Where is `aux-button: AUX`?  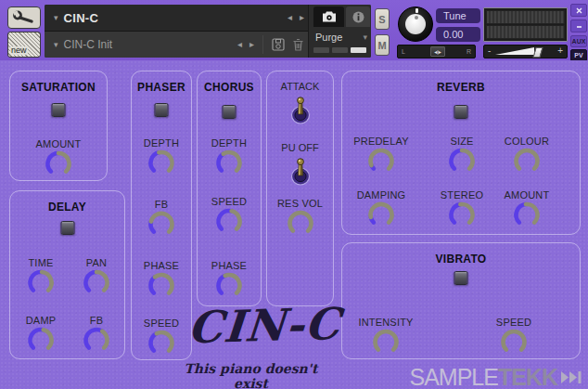
aux-button: AUX is located at coordinates (579, 41).